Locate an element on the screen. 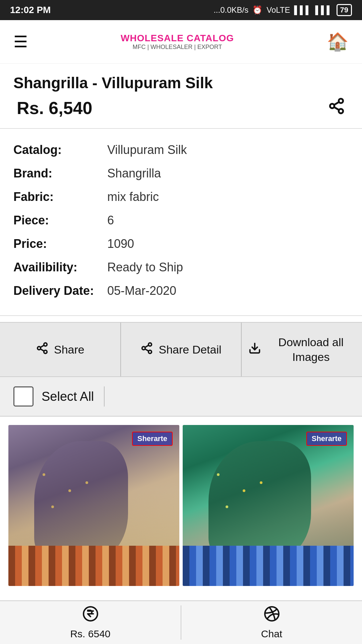 The width and height of the screenshot is (362, 644). chat-label: Chat is located at coordinates (272, 634).